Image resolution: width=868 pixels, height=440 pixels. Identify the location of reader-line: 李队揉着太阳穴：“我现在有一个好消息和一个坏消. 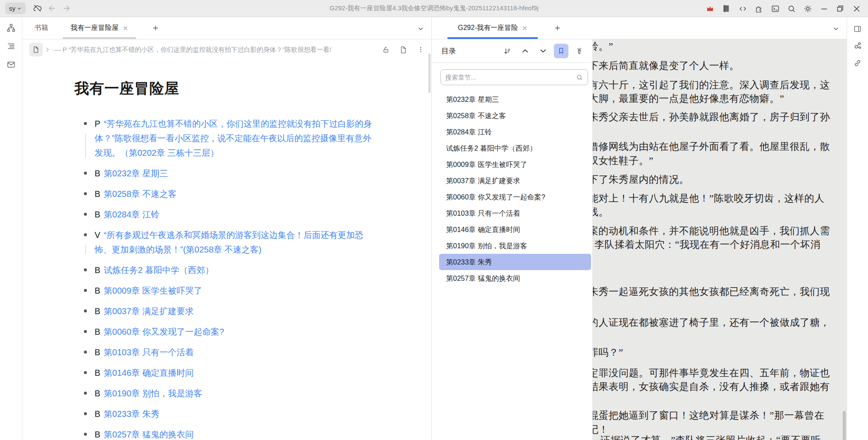
(707, 245).